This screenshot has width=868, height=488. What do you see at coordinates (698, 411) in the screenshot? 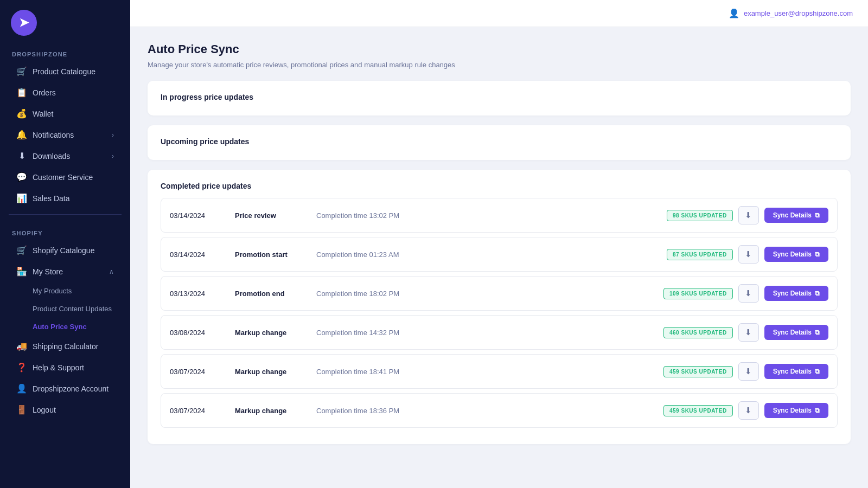
I see `row-badge: 459 SKUS UPDATED` at bounding box center [698, 411].